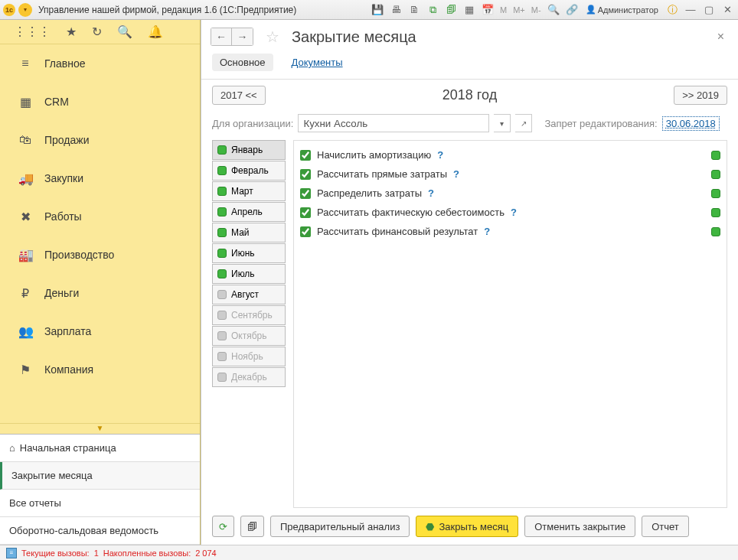 The height and width of the screenshot is (560, 738). I want to click on nav-item-5: 🏭Производство, so click(100, 255).